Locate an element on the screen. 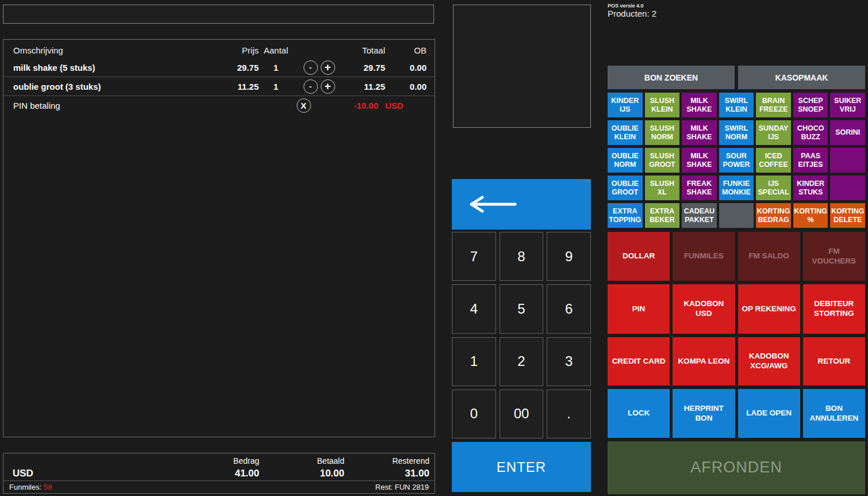 This screenshot has height=496, width=868. payment-button-pin: PIN is located at coordinates (639, 309).